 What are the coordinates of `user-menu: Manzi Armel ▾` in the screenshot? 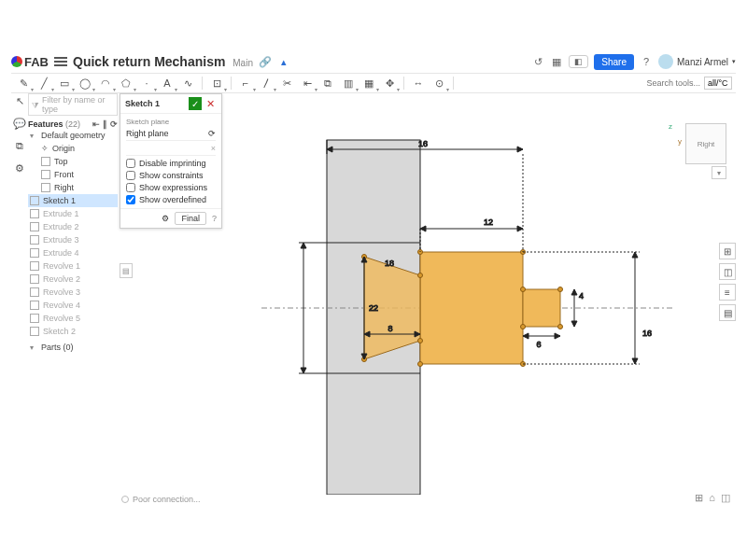 It's located at (697, 62).